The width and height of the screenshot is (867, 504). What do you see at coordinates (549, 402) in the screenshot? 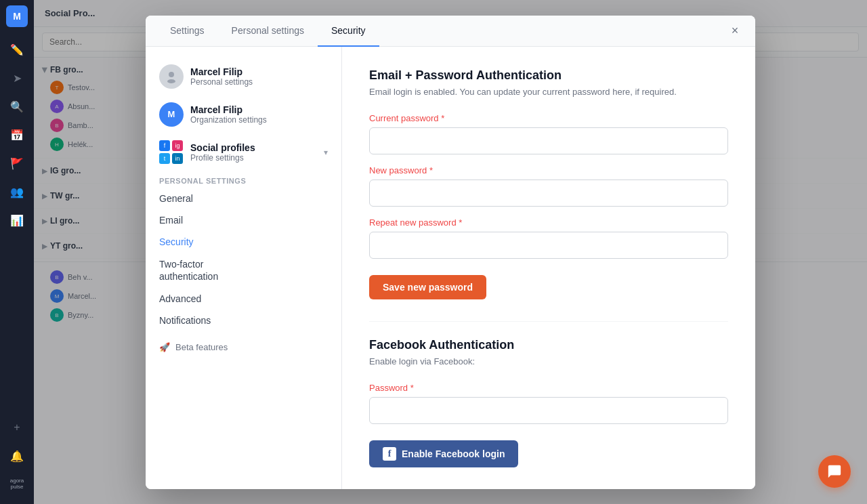
I see `facebook-section: Facebook Authentication Enable login via…` at bounding box center [549, 402].